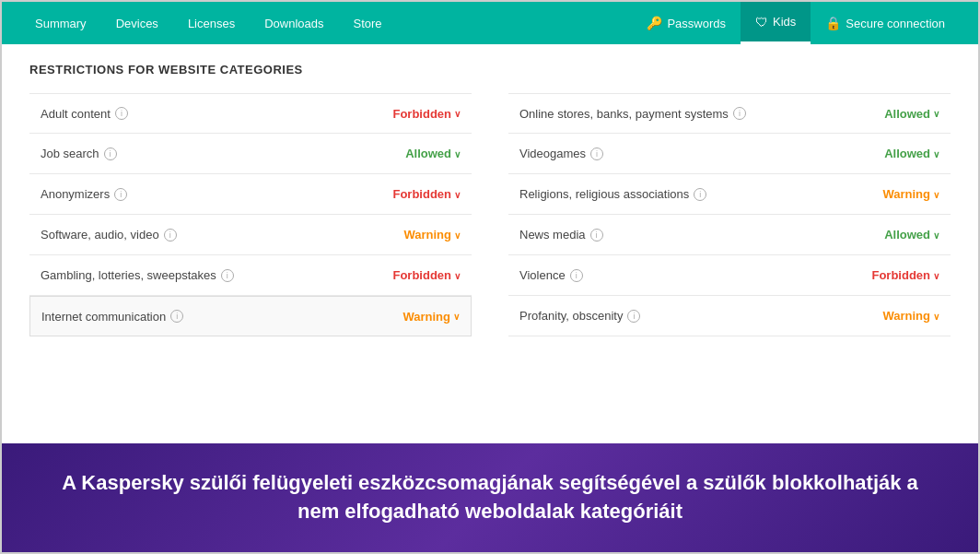  What do you see at coordinates (457, 114) in the screenshot?
I see `chevron-adult: ∨` at bounding box center [457, 114].